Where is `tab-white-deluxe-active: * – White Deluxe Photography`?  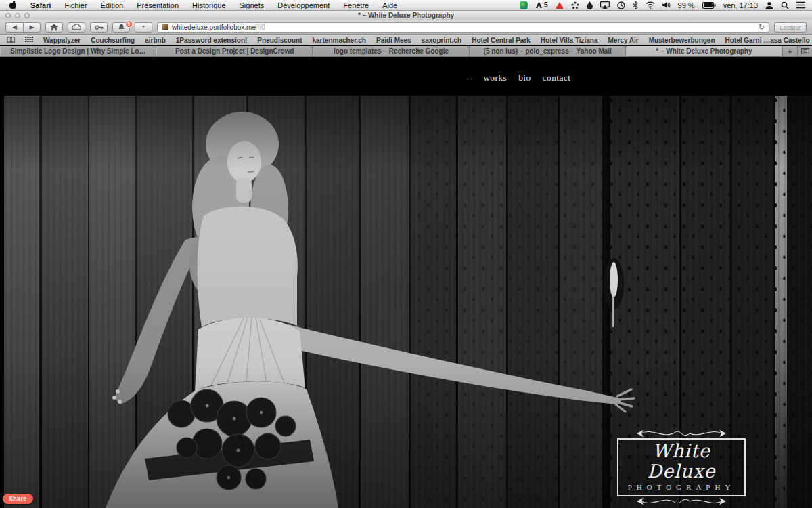
tab-white-deluxe-active: * – White Deluxe Photography is located at coordinates (704, 51).